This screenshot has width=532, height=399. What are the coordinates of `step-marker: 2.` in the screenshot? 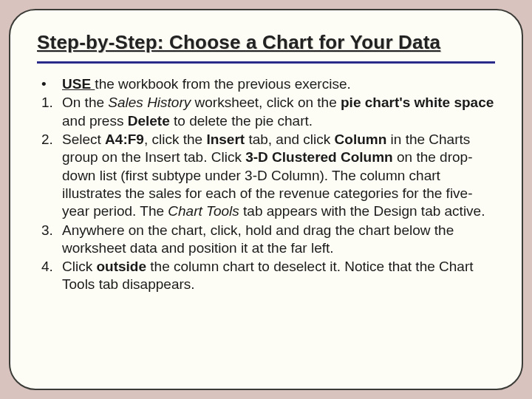 It's located at (50, 140).